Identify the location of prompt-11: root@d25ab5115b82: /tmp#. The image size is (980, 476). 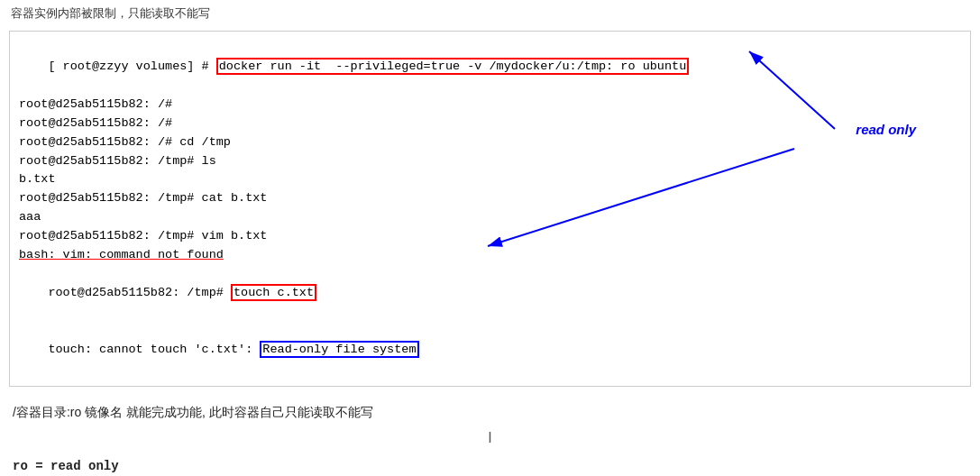
(139, 292).